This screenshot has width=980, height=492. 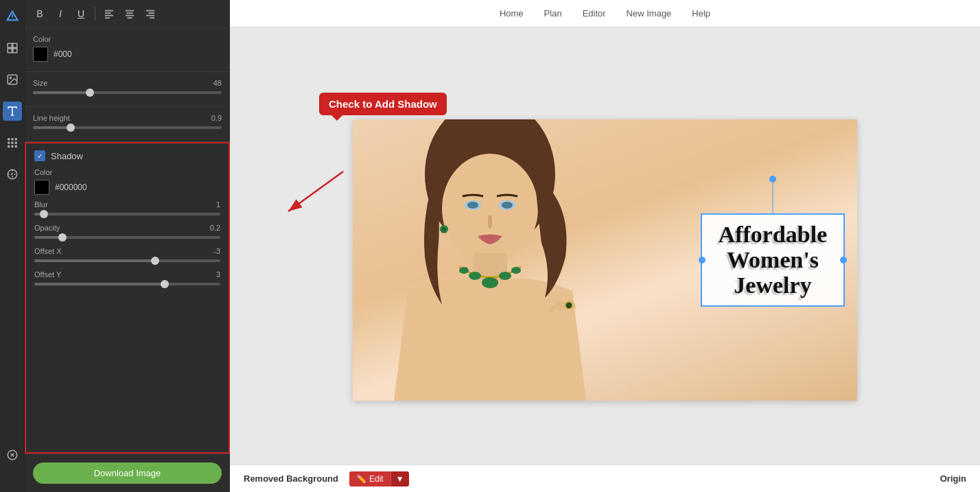 I want to click on shadow-color-swatch, so click(x=42, y=187).